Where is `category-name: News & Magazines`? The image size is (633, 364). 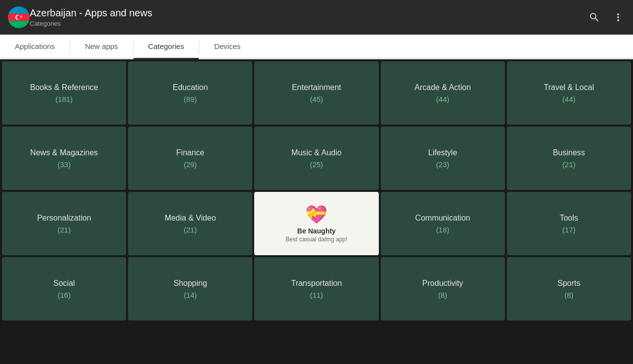
category-name: News & Magazines is located at coordinates (64, 153).